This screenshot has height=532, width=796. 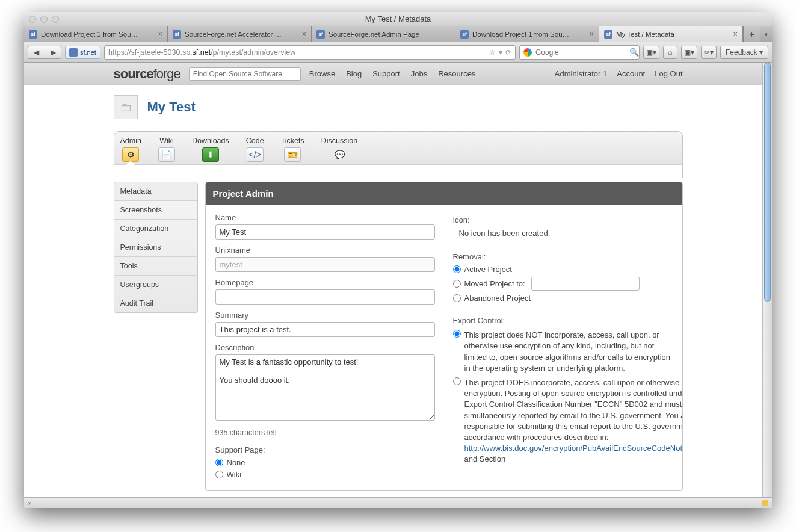 I want to click on code-icon: </>, so click(x=255, y=155).